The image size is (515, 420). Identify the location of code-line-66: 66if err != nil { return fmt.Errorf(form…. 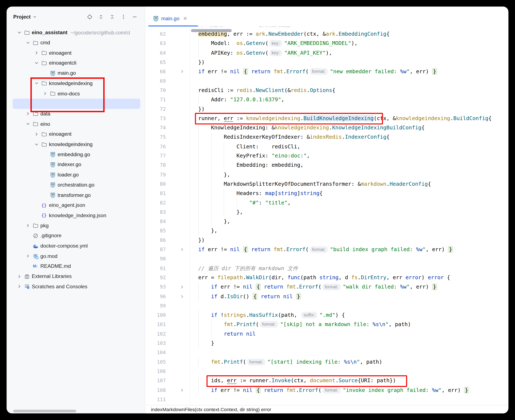
(327, 72).